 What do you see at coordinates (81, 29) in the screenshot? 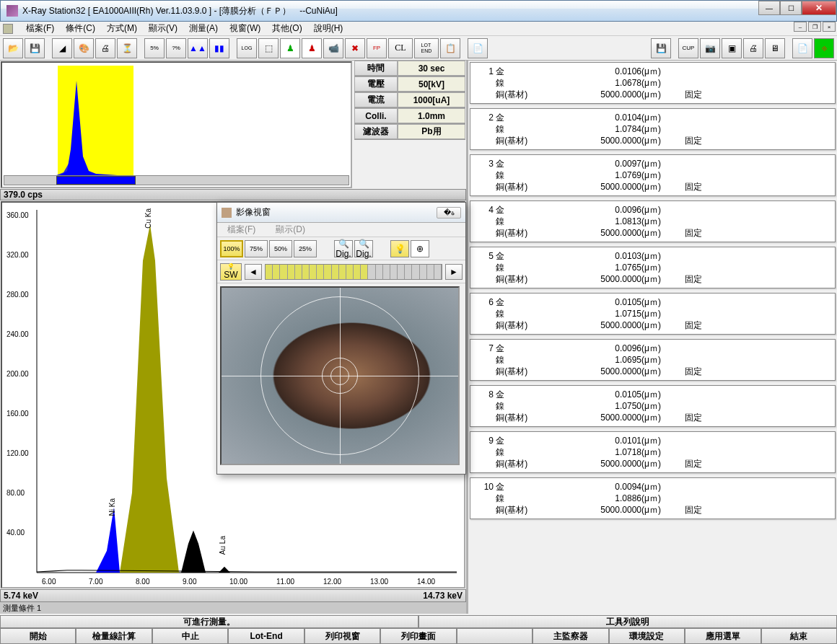
I see `menu-item-1: 條件(C)` at bounding box center [81, 29].